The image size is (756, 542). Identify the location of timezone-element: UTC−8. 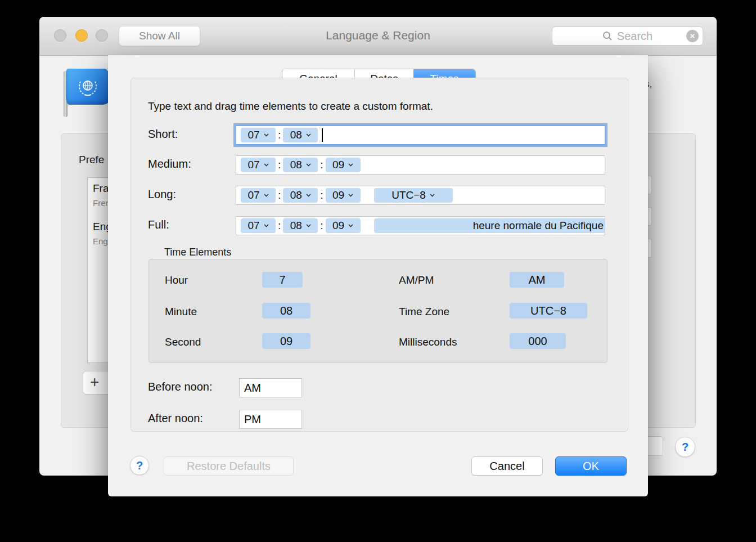
(548, 311).